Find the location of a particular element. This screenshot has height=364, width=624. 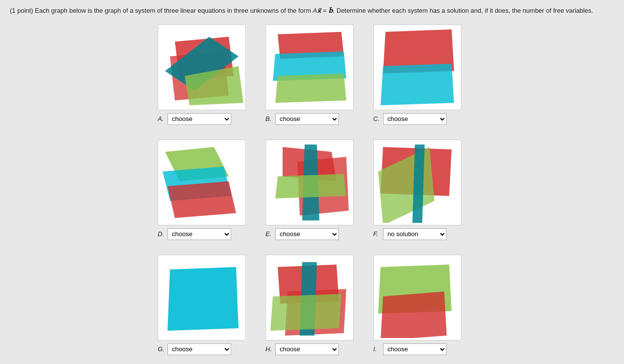

select-I: chooseno solutionunique solution, 0 free… is located at coordinates (415, 349).